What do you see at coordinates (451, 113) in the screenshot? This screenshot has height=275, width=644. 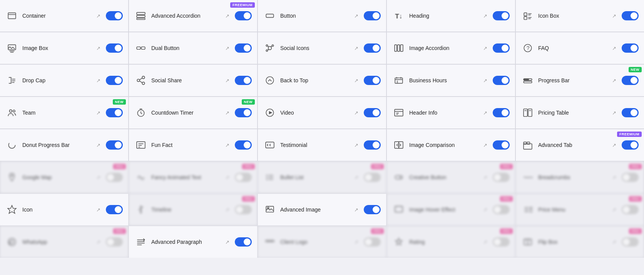 I see `widget-cell-header-info: Header Info↗` at bounding box center [451, 113].